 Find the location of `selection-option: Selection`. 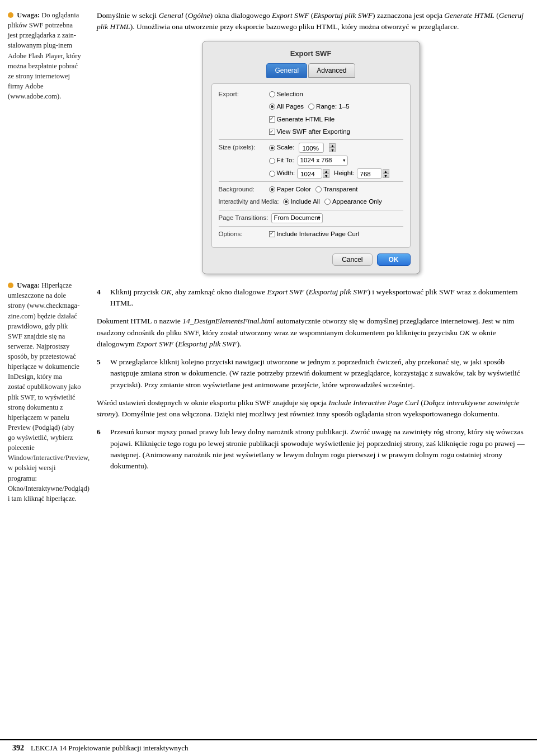

selection-option: Selection is located at coordinates (286, 94).